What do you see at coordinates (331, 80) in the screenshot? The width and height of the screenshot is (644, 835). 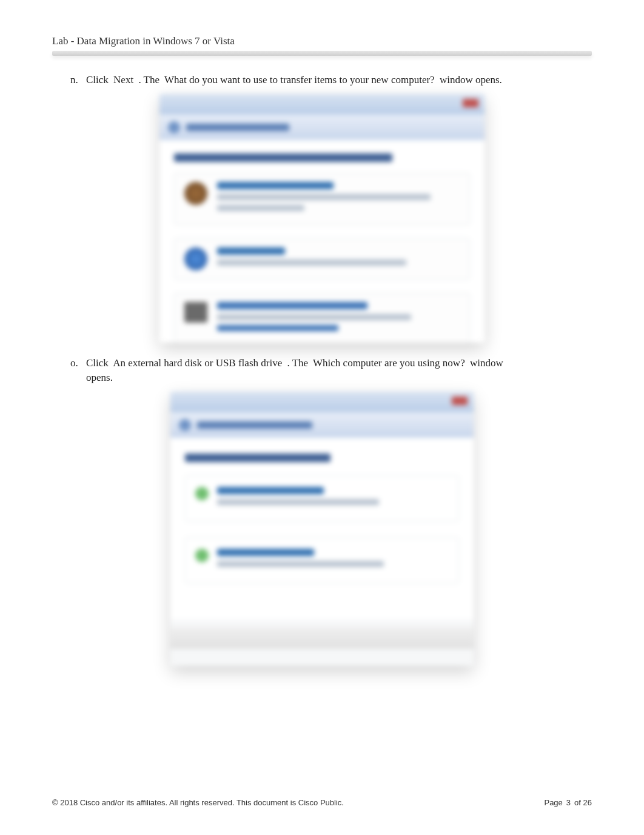 I see `step-n: n. Click Next . The What do you want to …` at bounding box center [331, 80].